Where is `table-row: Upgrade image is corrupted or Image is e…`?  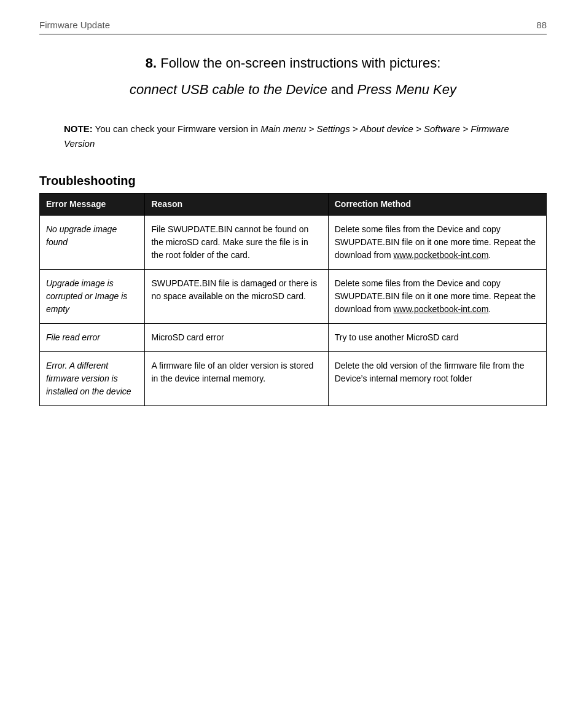
table-row: Upgrade image is corrupted or Image is e… is located at coordinates (294, 297).